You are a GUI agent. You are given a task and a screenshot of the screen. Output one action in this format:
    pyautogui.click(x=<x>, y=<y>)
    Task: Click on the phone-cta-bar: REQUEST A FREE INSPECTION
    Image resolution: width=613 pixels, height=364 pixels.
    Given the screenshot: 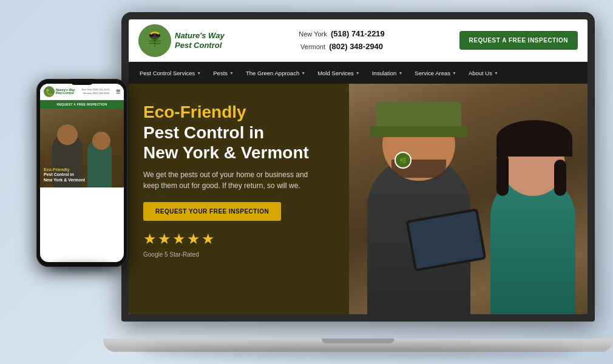 What is the action you would take?
    pyautogui.click(x=82, y=104)
    